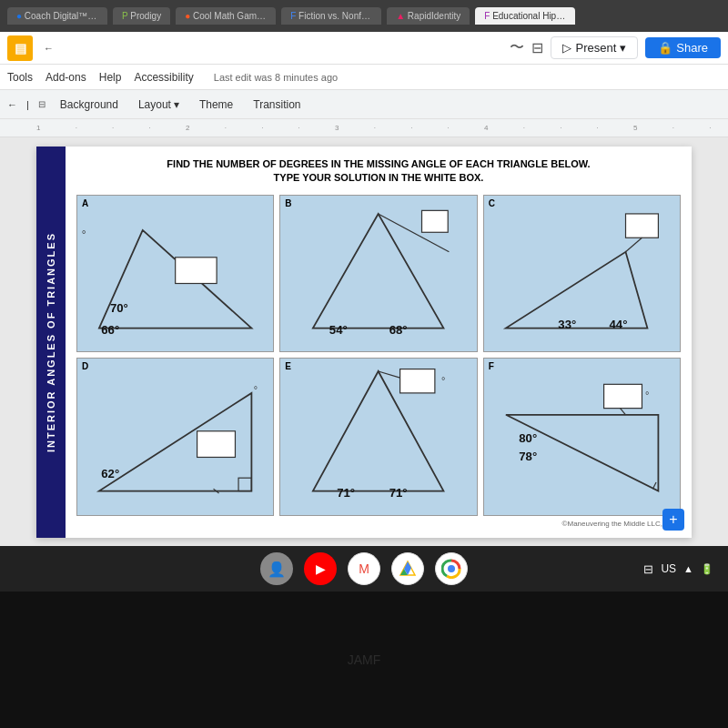 The height and width of the screenshot is (728, 728). Describe the element at coordinates (491, 204) in the screenshot. I see `cell-label-c: C` at that location.